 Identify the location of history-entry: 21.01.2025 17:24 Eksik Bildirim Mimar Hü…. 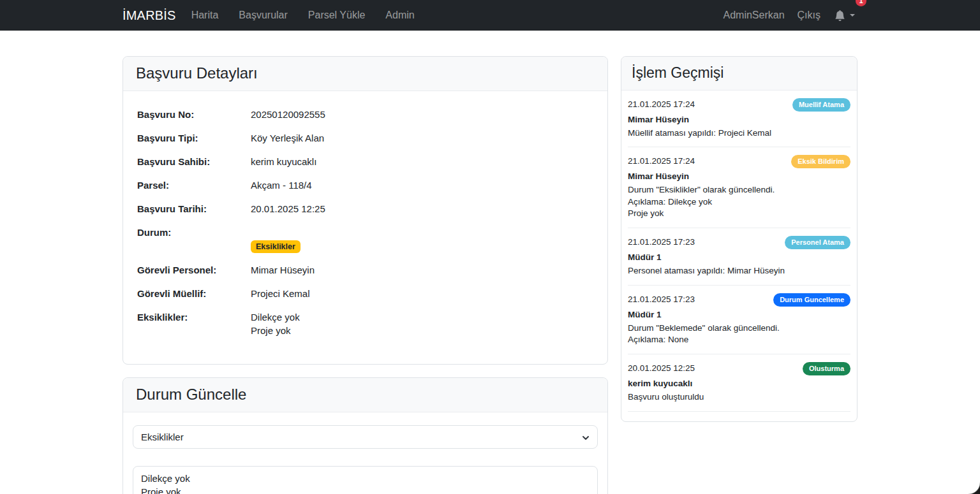
(739, 187).